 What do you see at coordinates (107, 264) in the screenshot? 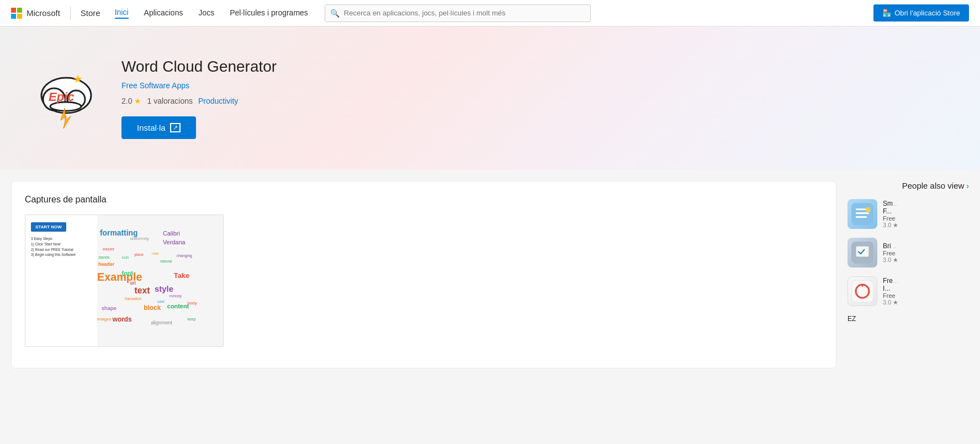
I see `svg-text: header` at bounding box center [107, 264].